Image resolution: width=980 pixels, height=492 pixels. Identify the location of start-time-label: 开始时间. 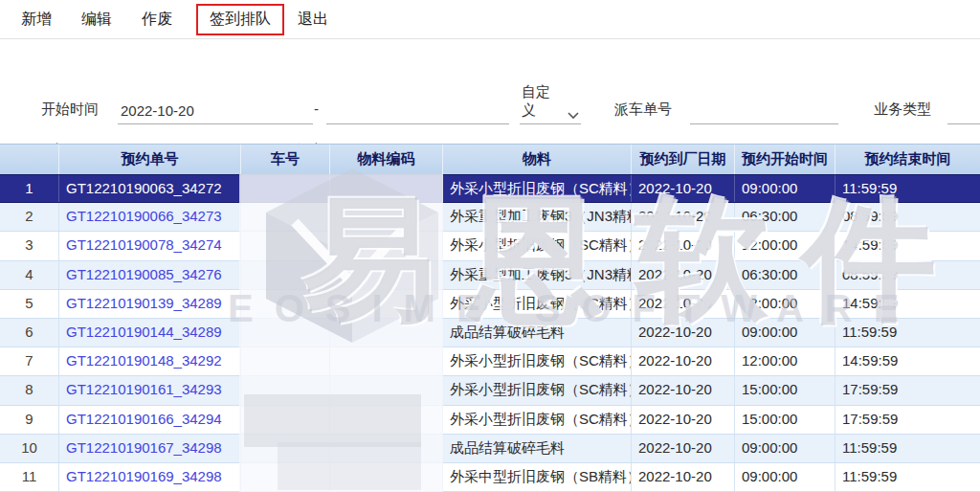
(70, 109).